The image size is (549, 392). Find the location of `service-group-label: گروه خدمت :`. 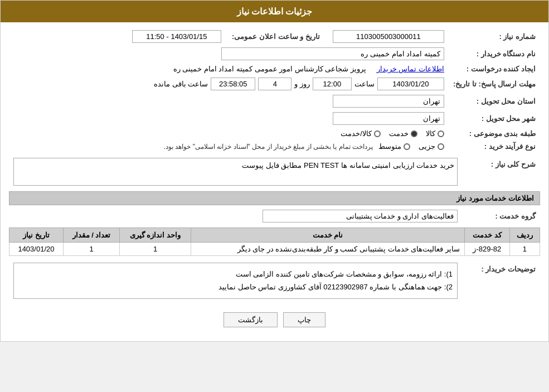

service-group-label: گروه خدمت : is located at coordinates (501, 216).